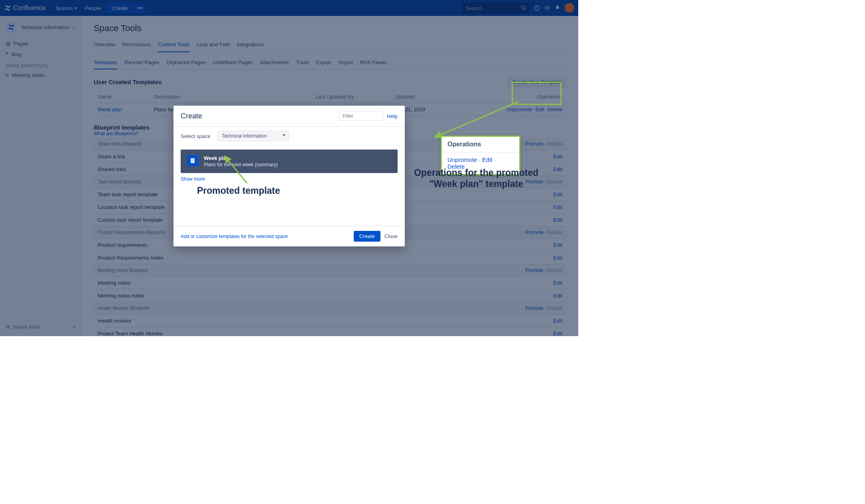 This screenshot has height=504, width=865. Describe the element at coordinates (289, 176) in the screenshot. I see `create-modal: Create Help Select space Technical infor…` at that location.